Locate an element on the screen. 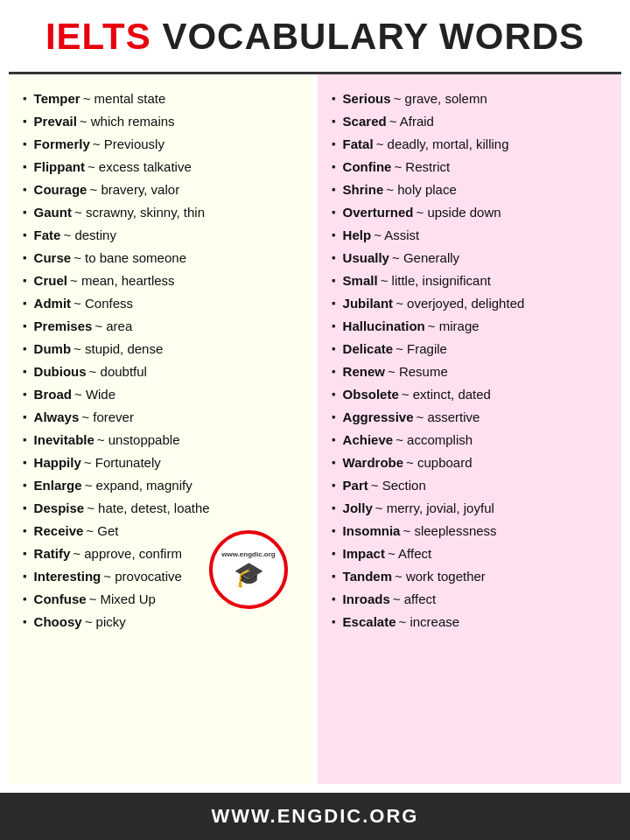  title-rest: VOCABULARY WORDS is located at coordinates (368, 37).